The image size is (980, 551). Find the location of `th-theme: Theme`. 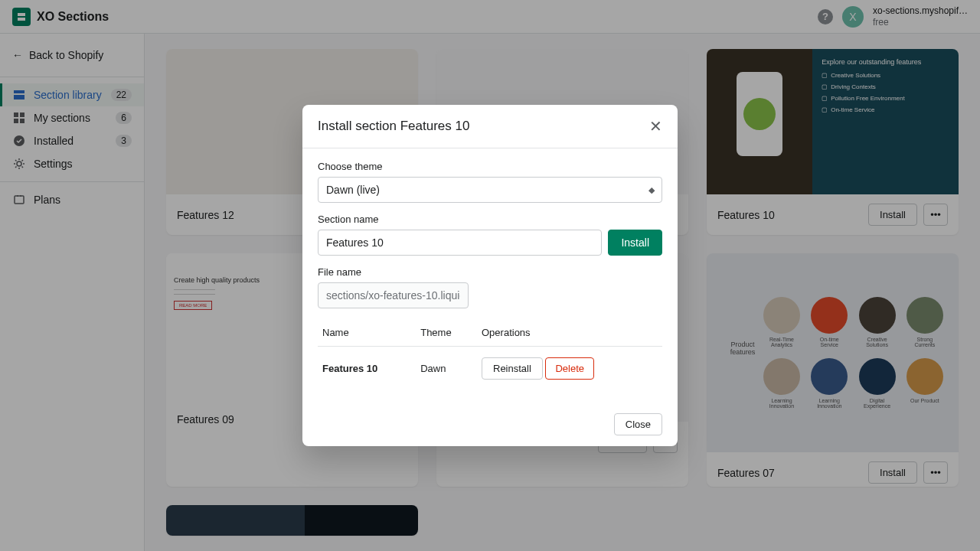

th-theme: Theme is located at coordinates (446, 333).